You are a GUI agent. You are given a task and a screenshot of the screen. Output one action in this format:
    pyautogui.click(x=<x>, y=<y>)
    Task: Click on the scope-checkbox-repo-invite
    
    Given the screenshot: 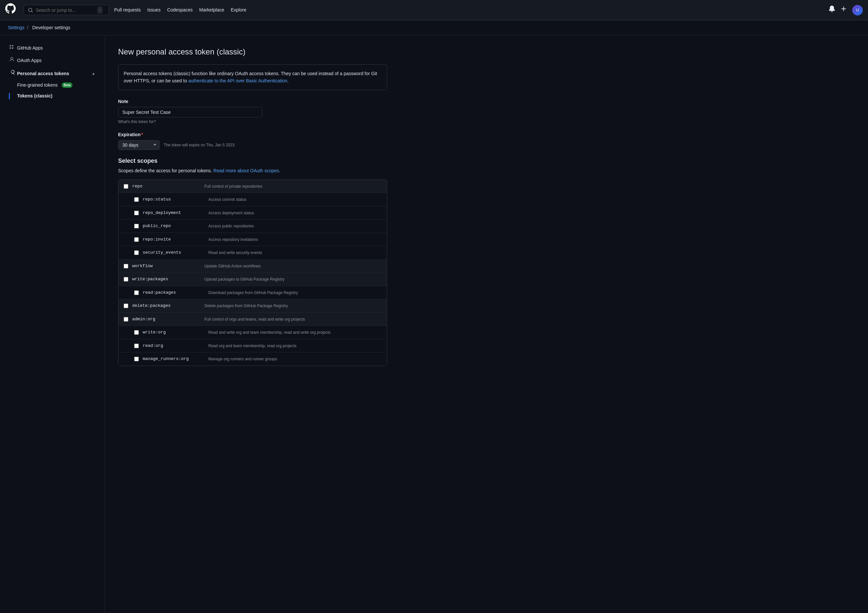 What is the action you would take?
    pyautogui.click(x=136, y=240)
    